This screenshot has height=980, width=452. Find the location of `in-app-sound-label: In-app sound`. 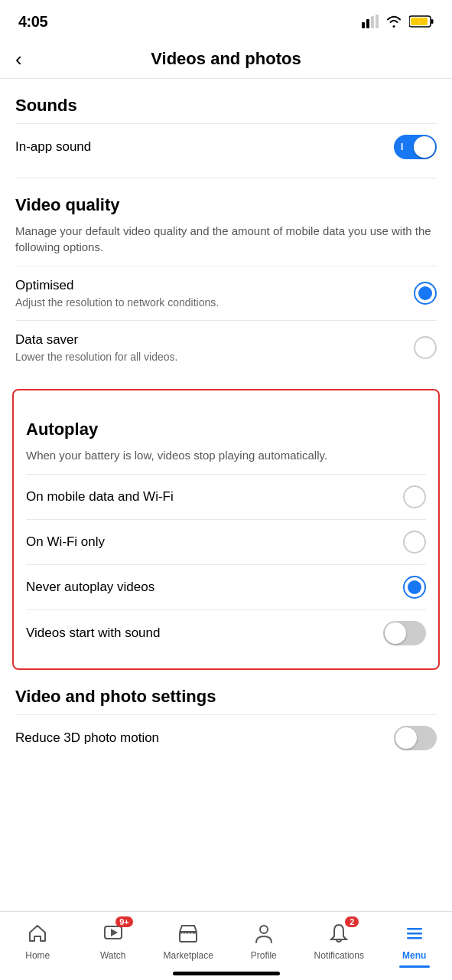

in-app-sound-label: In-app sound is located at coordinates (54, 147).